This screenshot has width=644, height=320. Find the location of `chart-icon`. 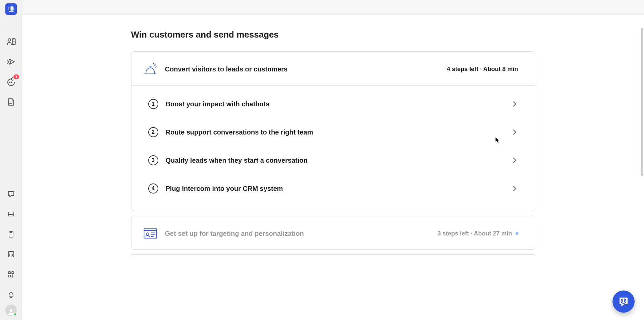

chart-icon is located at coordinates (11, 254).